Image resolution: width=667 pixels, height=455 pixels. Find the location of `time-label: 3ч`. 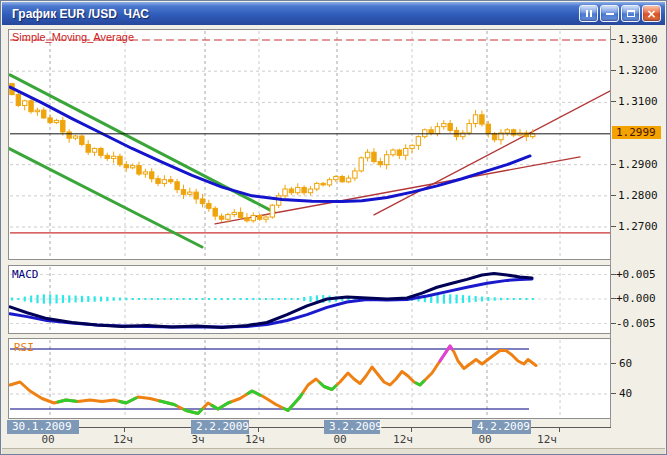

time-label: 3ч is located at coordinates (198, 440).